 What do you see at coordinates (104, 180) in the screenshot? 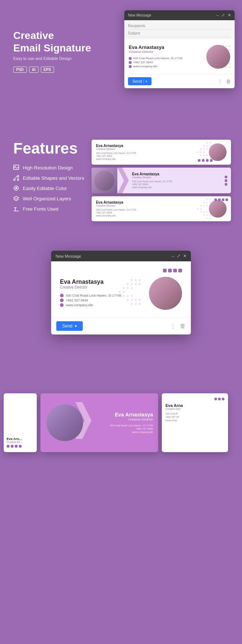
I see `prev2-avatar-wrapper` at bounding box center [104, 180].